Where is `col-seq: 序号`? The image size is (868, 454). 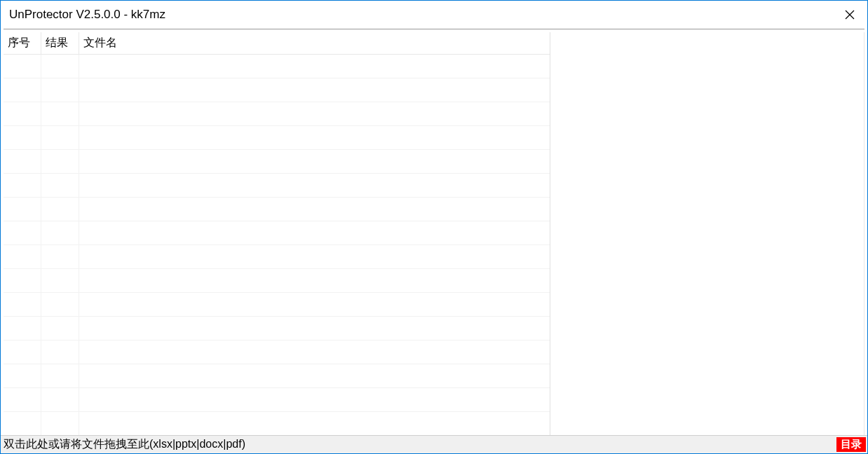 col-seq: 序号 is located at coordinates (22, 43).